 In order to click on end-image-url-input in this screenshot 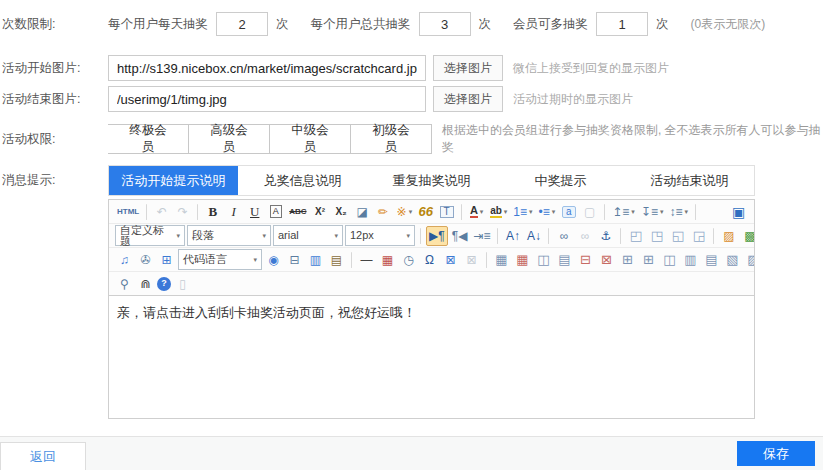, I will do `click(267, 99)`.